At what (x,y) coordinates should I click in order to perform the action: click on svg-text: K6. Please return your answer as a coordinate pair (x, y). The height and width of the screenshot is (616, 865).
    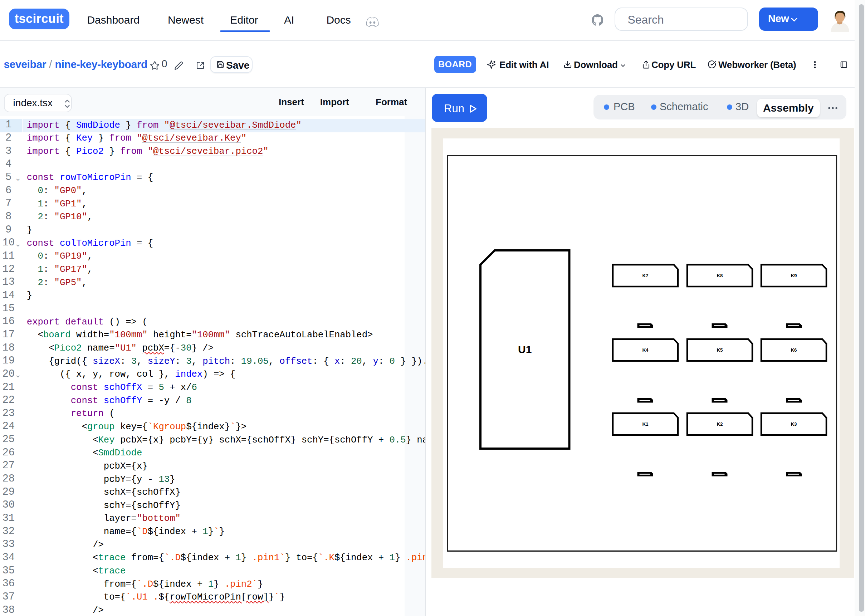
    Looking at the image, I should click on (794, 350).